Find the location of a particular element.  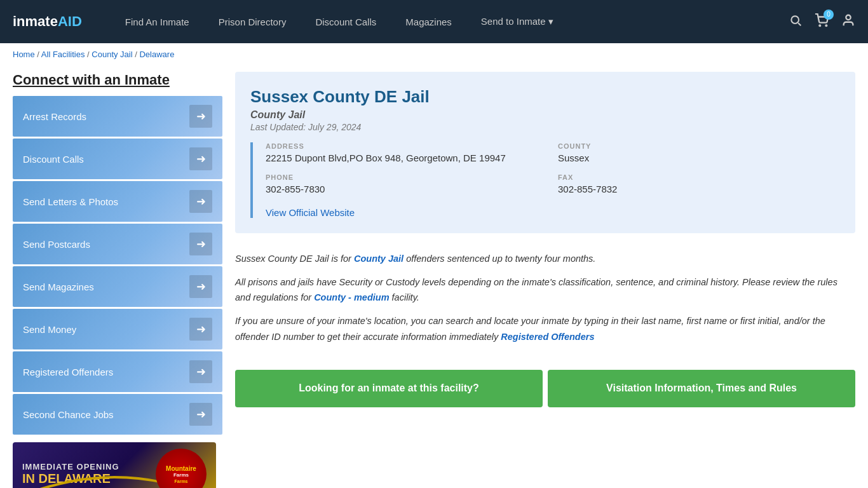

fax-block: FAX 302-855-7832 is located at coordinates (699, 184).